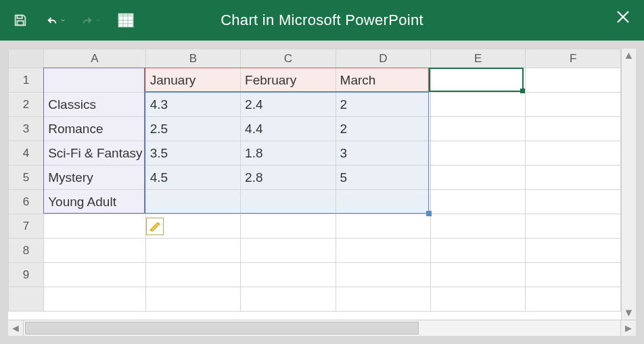 The image size is (644, 344). Describe the element at coordinates (91, 20) in the screenshot. I see `redo-icon` at that location.